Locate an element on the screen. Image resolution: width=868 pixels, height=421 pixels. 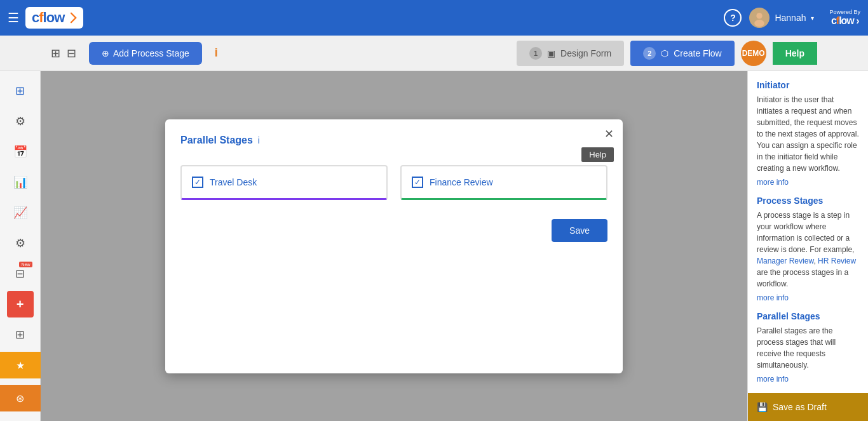
modal-footer: Save is located at coordinates (394, 231).